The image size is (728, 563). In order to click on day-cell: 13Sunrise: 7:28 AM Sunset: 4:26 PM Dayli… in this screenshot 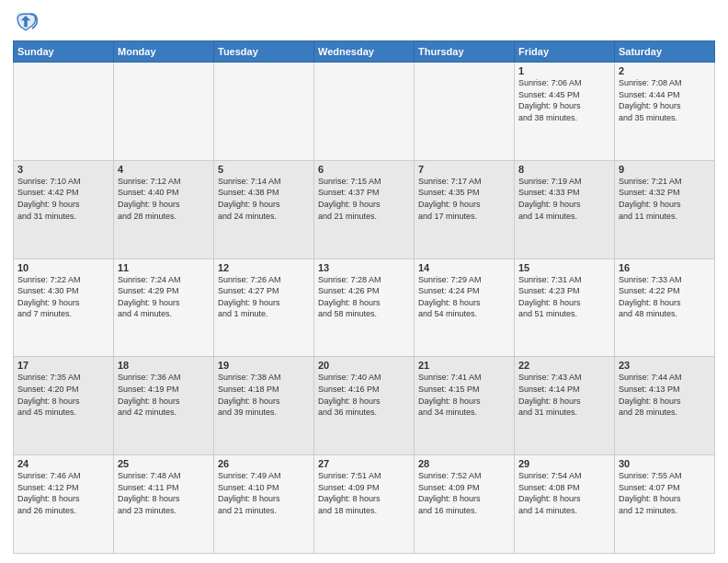, I will do `click(364, 307)`.